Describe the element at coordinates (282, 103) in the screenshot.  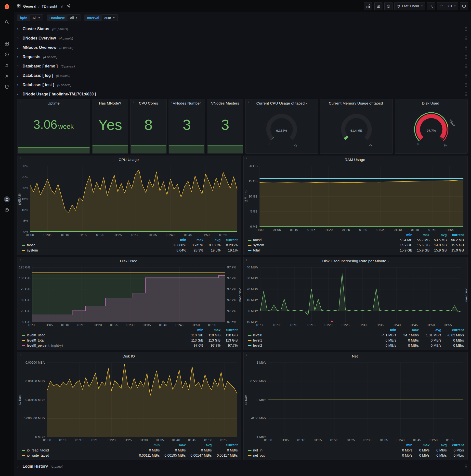
I see `panel-title: Current CPU Usage of taosd▾` at that location.